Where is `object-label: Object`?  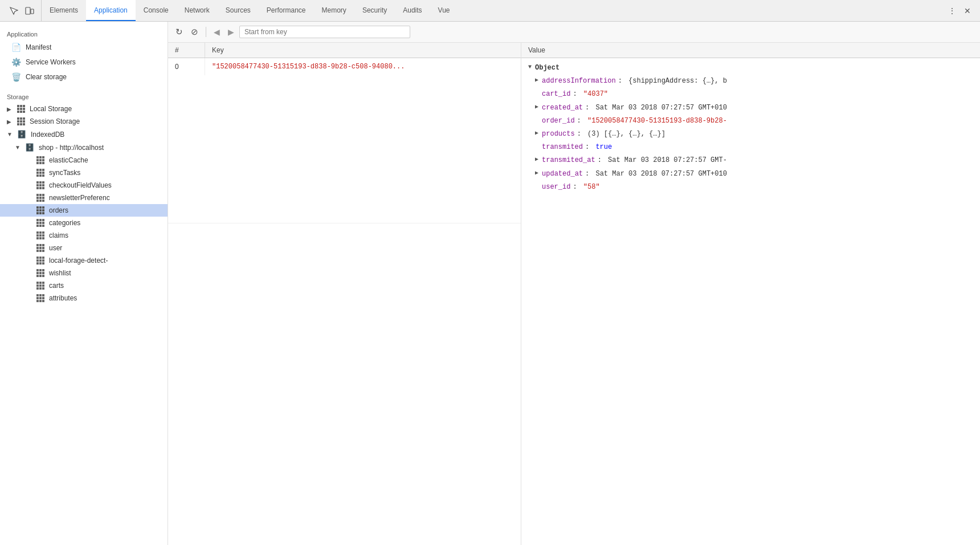 object-label: Object is located at coordinates (547, 68).